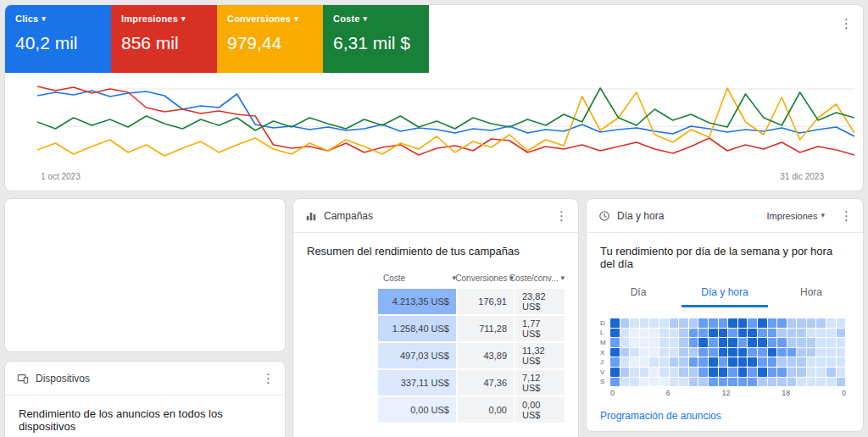 Image resolution: width=868 pixels, height=437 pixels. I want to click on campaigns-menu-button: ⋮, so click(561, 215).